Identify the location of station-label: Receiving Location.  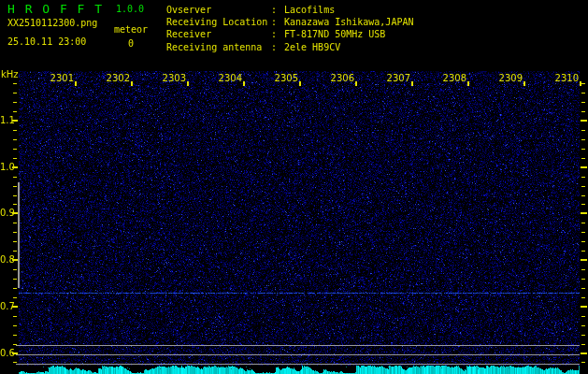
(219, 22).